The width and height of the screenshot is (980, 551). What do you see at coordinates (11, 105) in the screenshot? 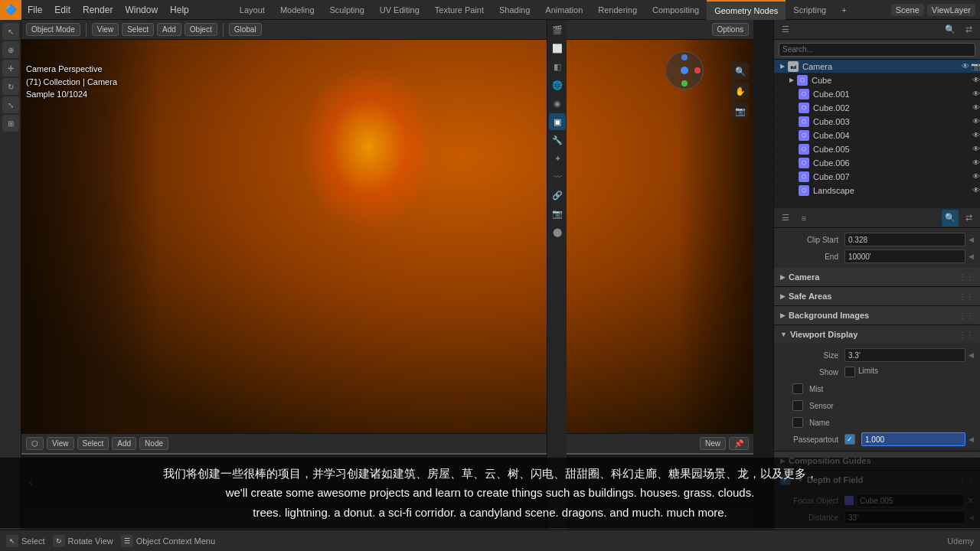
I see `tool-scale: ⤡` at bounding box center [11, 105].